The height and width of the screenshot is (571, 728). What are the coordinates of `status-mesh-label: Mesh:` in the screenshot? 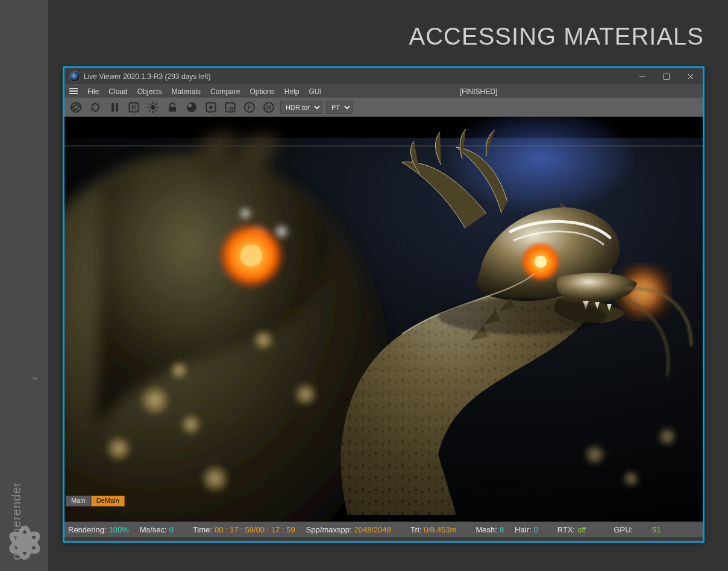 It's located at (486, 529).